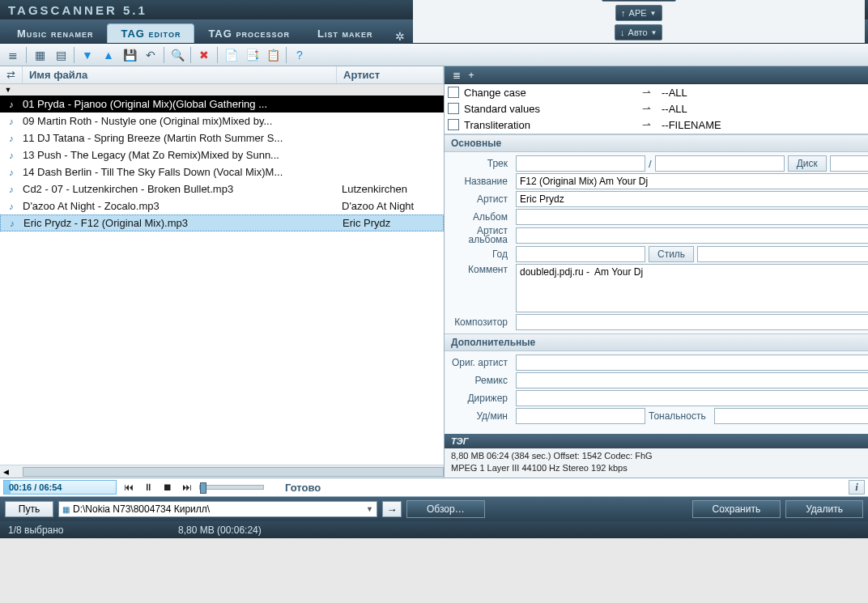 This screenshot has height=603, width=868. I want to click on auto-dropdown: ↓ Авто▼, so click(638, 32).